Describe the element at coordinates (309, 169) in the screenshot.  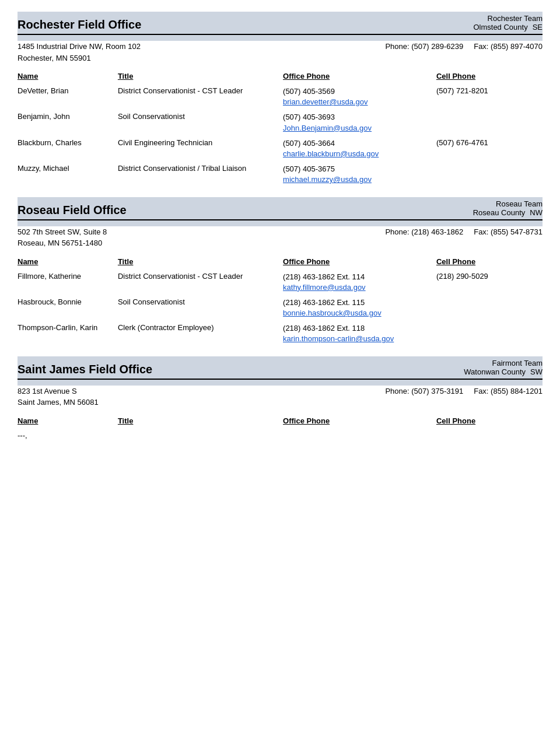
I see `phone-number: (507) 405-3675` at that location.